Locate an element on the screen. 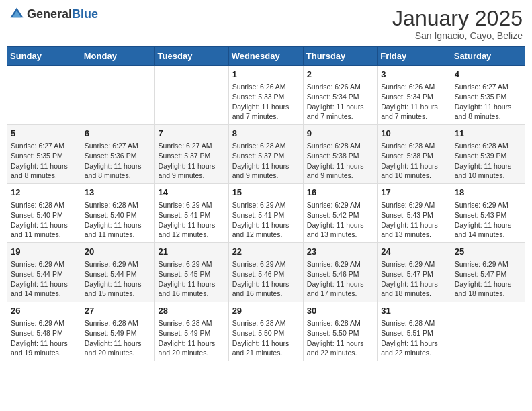 This screenshot has width=532, height=411. calendar-cell: 25Sunrise: 6:29 AMSunset: 5:47 PMDayligh… is located at coordinates (488, 273).